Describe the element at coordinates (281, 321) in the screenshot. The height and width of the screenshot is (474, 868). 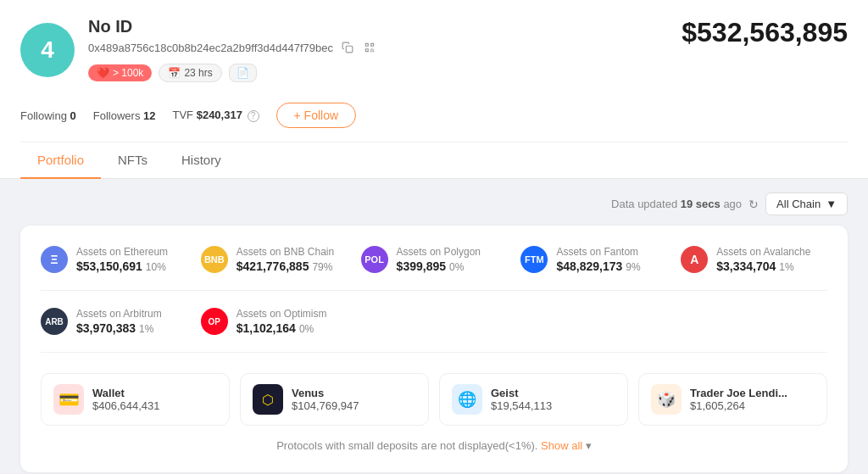
I see `op-info: Assets on Optimism $1,102,1640%` at that location.